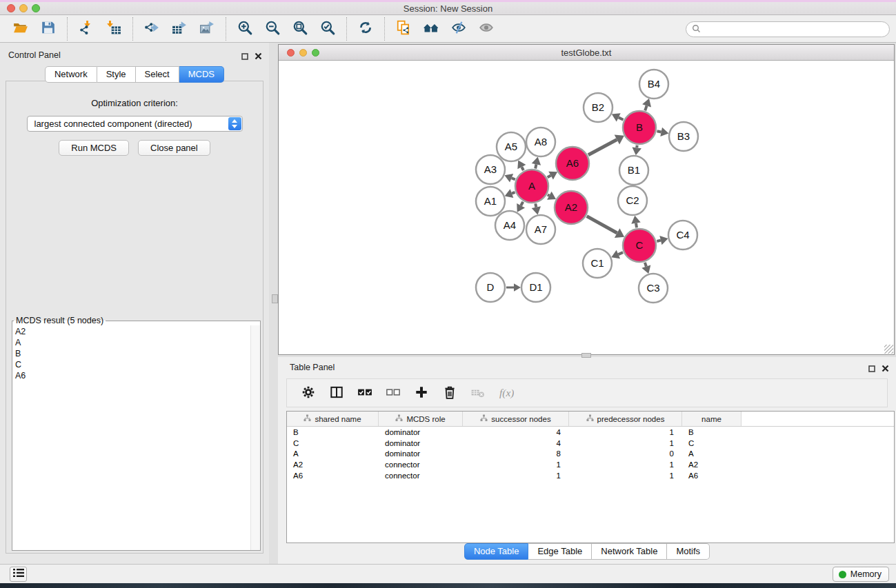  What do you see at coordinates (571, 207) in the screenshot?
I see `node-A2: A2` at bounding box center [571, 207].